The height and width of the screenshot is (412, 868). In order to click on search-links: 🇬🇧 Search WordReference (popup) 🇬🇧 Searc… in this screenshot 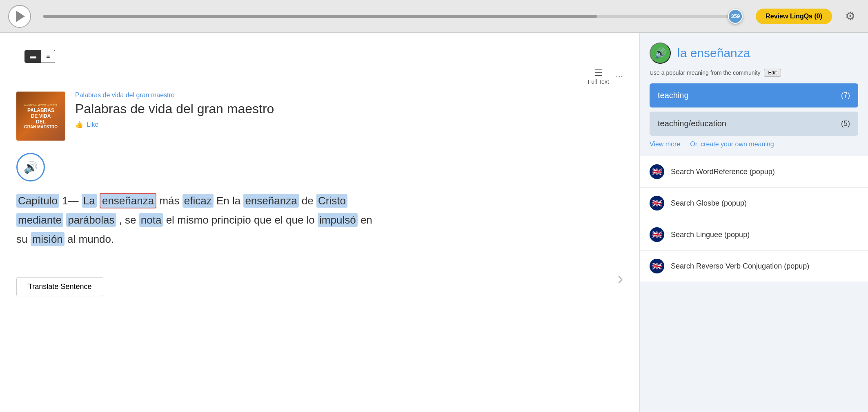, I will do `click(754, 219)`.